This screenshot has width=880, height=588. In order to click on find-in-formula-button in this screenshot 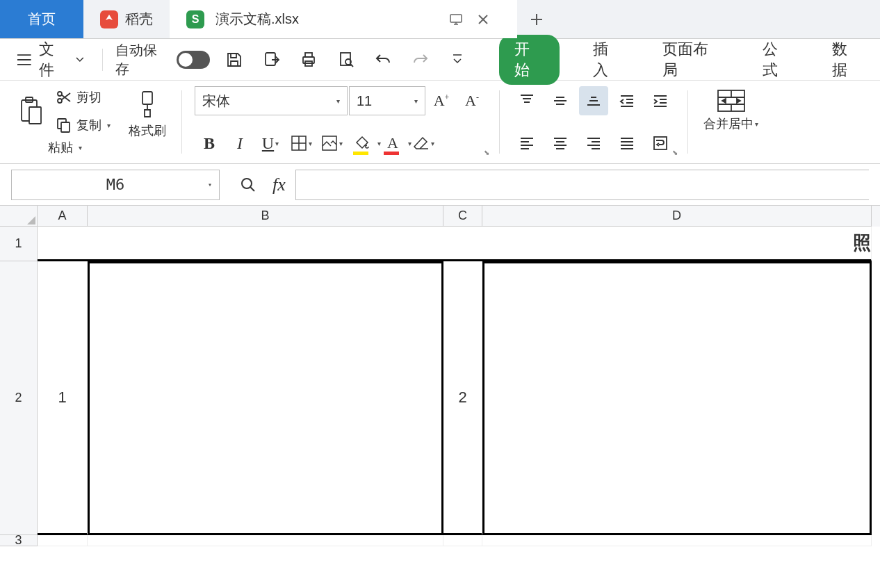, I will do `click(248, 185)`.